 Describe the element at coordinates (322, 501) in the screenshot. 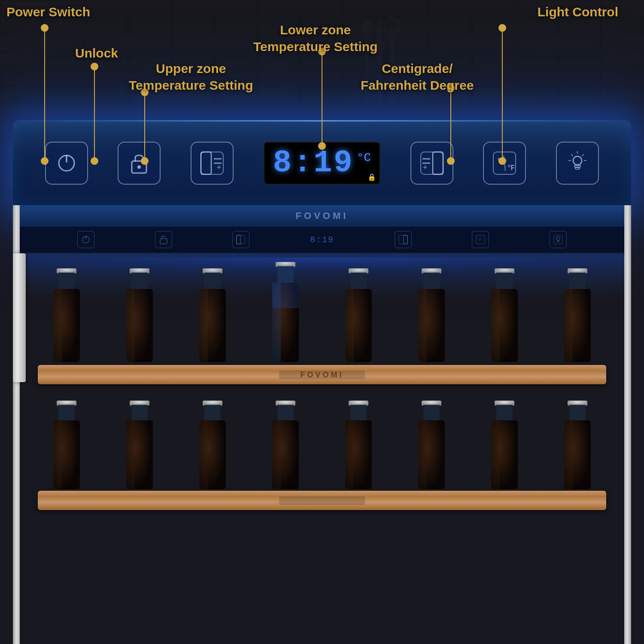

I see `lower-wooden-shelf` at that location.